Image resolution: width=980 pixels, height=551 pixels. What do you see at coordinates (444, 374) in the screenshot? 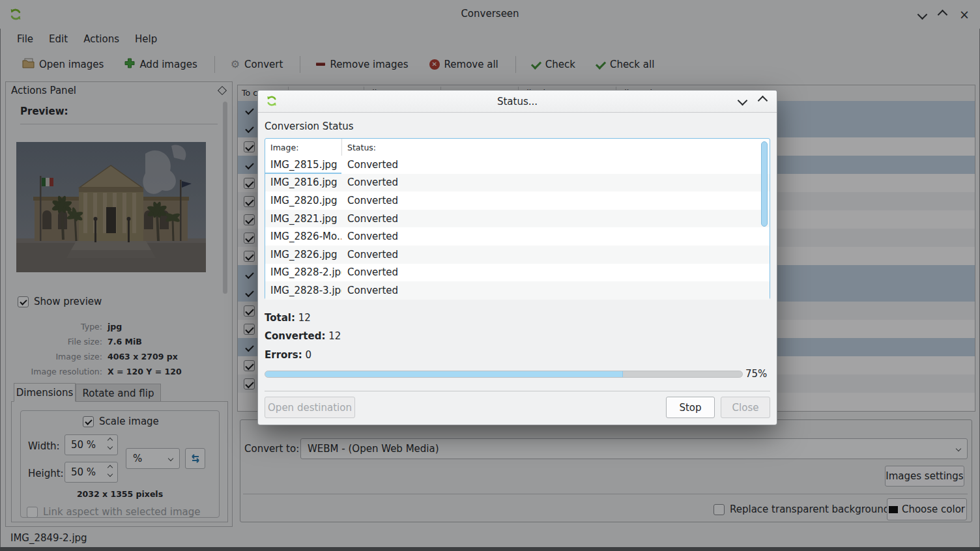
I see `progress-fill` at bounding box center [444, 374].